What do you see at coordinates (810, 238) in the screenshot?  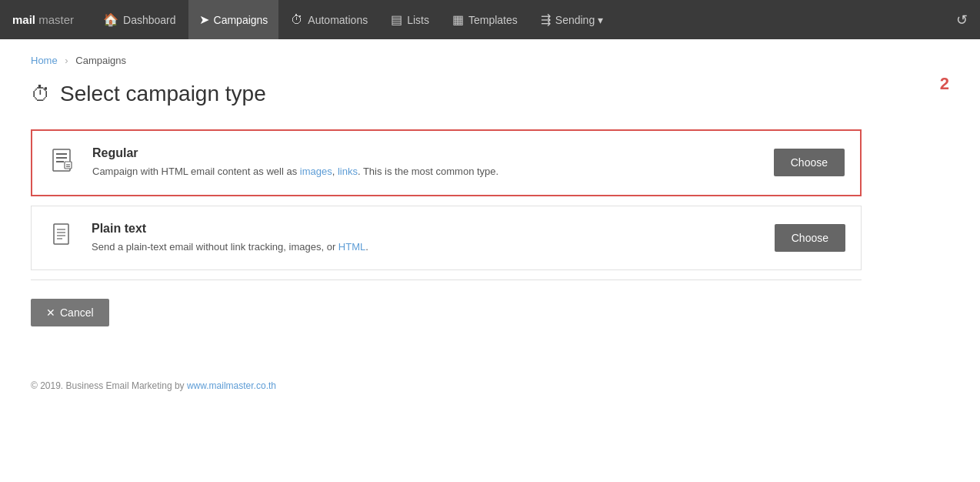 I see `plain-text-choose-button: Choose` at bounding box center [810, 238].